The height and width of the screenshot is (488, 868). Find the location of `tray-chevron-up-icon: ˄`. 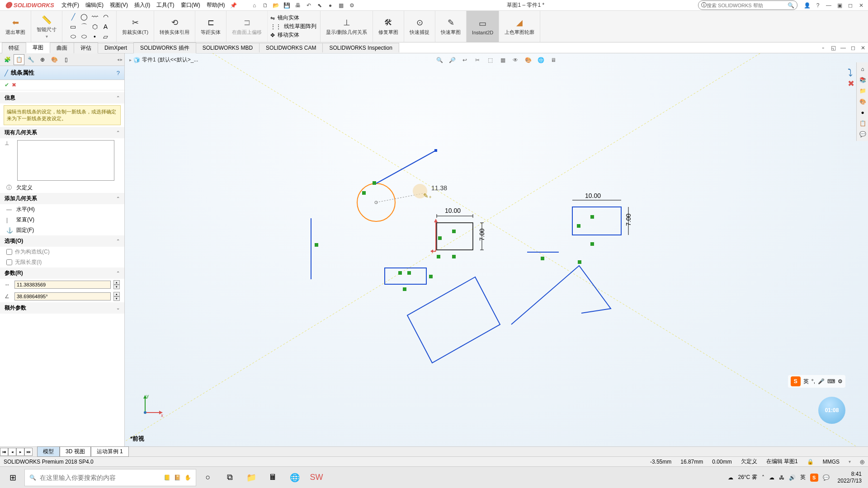

tray-chevron-up-icon: ˄ is located at coordinates (763, 478).